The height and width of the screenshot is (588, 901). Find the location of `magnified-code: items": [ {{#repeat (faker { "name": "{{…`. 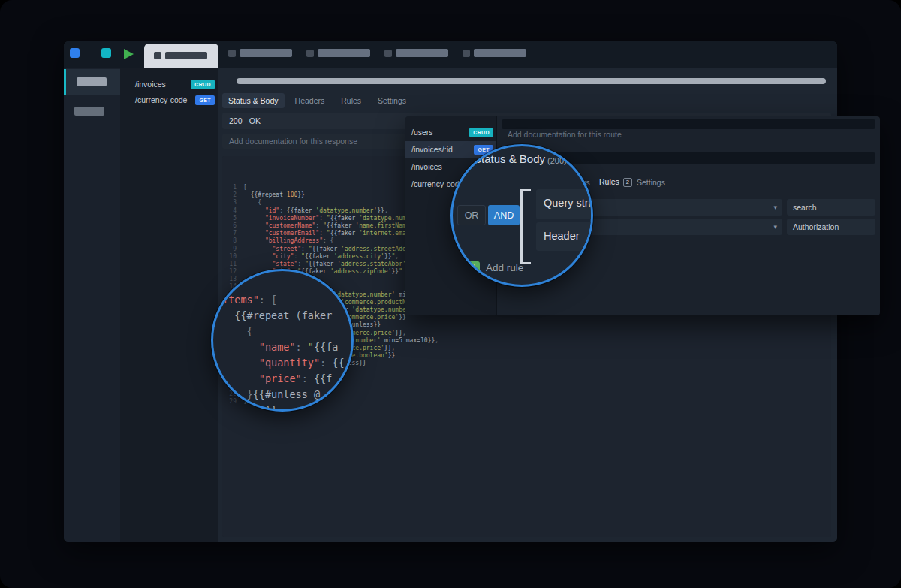

magnified-code: items": [ {{#repeat (faker { "name": "{{… is located at coordinates (284, 351).